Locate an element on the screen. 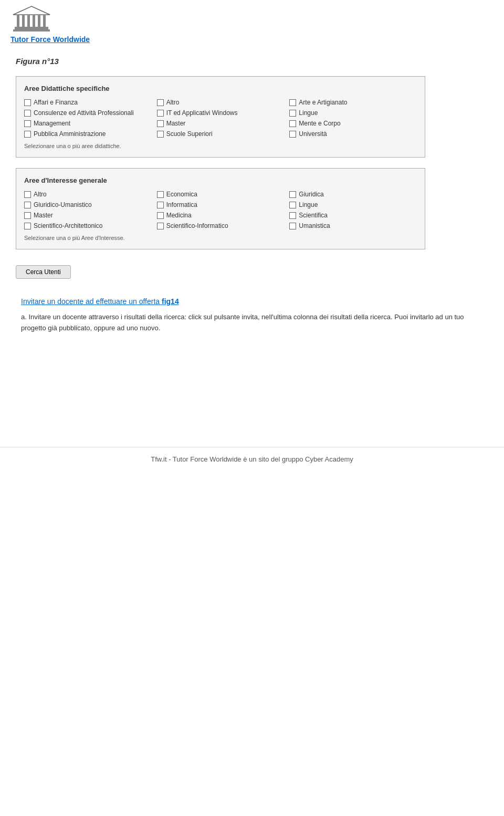  checkbox-label: Università is located at coordinates (313, 134).